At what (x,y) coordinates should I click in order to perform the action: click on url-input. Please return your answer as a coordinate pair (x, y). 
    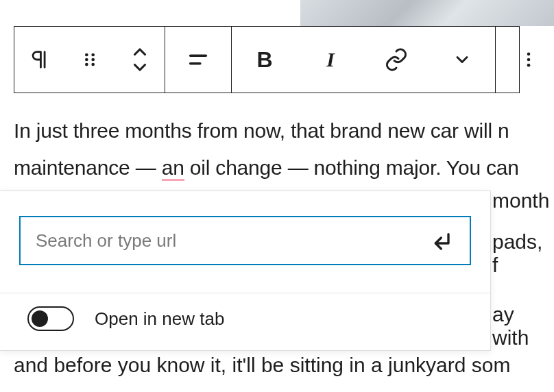
    Looking at the image, I should click on (233, 241).